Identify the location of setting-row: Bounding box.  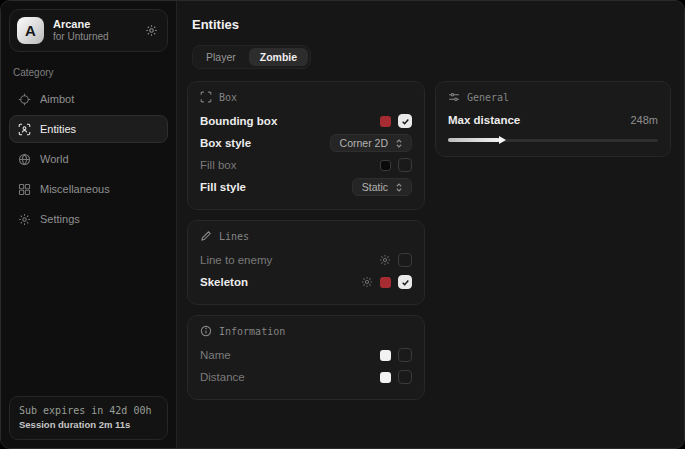
(306, 121).